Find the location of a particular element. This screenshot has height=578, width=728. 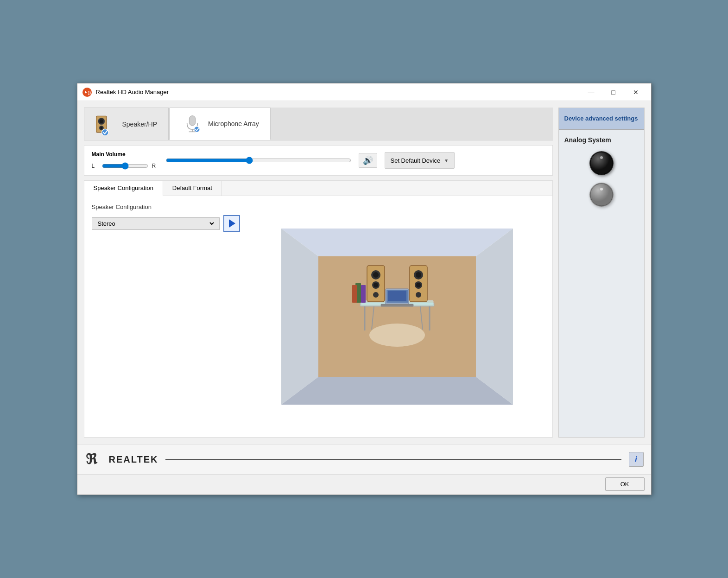

speaker-config-panel: Speaker Configuration Stereo Quadraphoni… is located at coordinates (166, 317).